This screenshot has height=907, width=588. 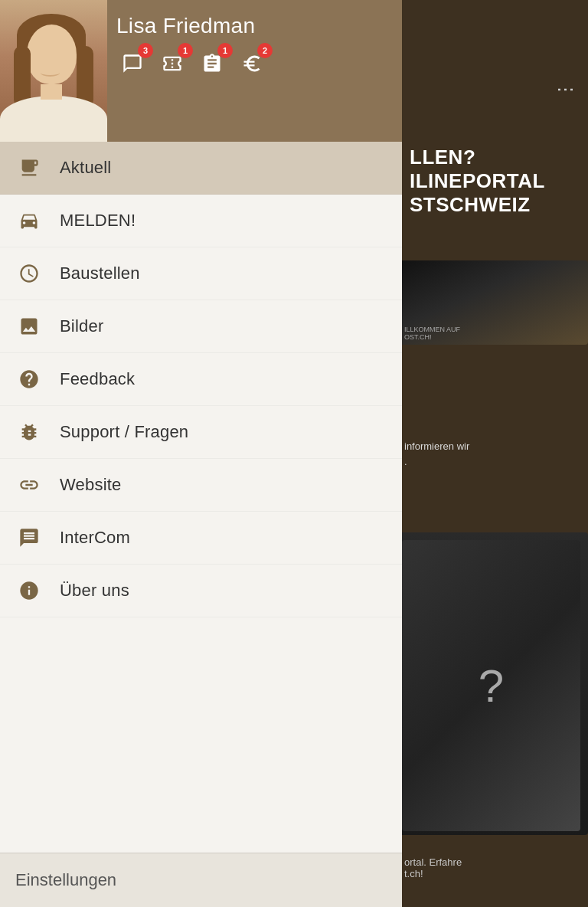 What do you see at coordinates (201, 538) in the screenshot?
I see `nav-item-intercom: InterCom` at bounding box center [201, 538].